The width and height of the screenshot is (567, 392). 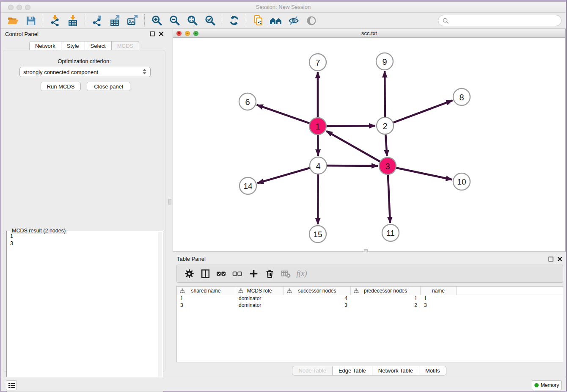 What do you see at coordinates (205, 274) in the screenshot?
I see `split-columns-icon` at bounding box center [205, 274].